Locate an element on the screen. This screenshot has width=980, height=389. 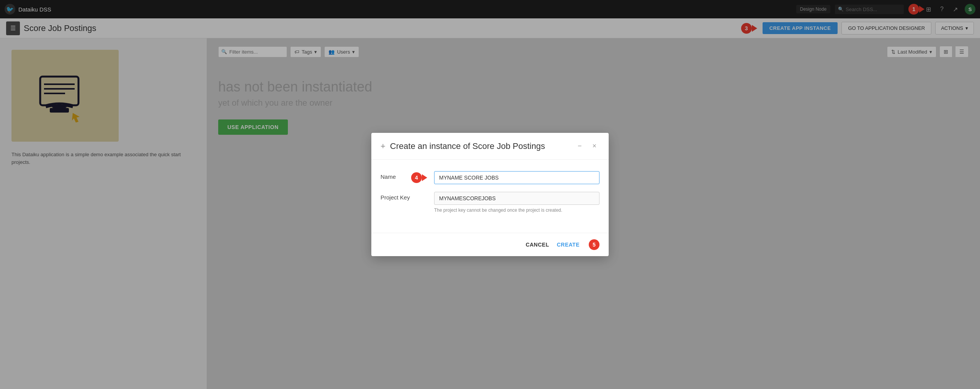
modal-header: + Create an instance of Score Job Postin… is located at coordinates (490, 146).